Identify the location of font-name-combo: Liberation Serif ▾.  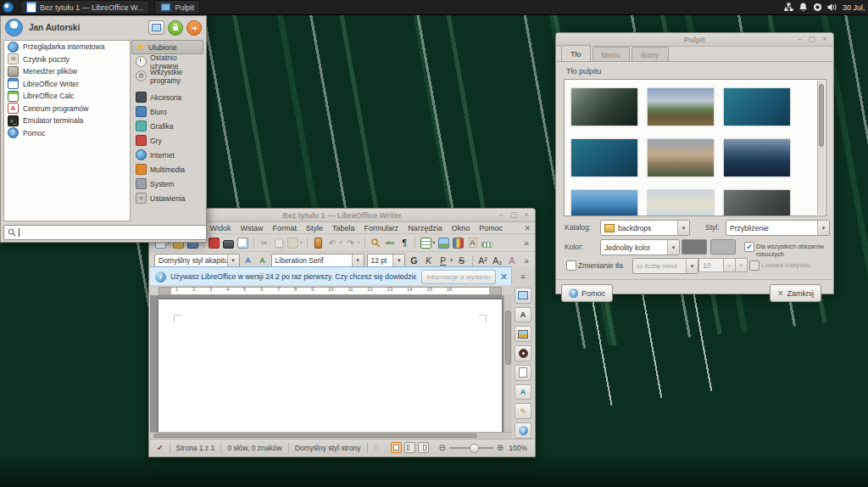
(318, 261).